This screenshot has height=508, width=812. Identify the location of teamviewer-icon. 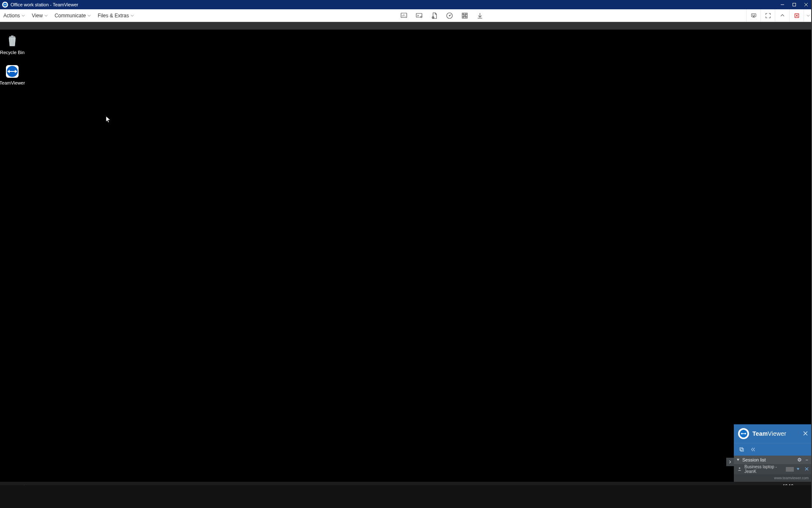
(12, 71).